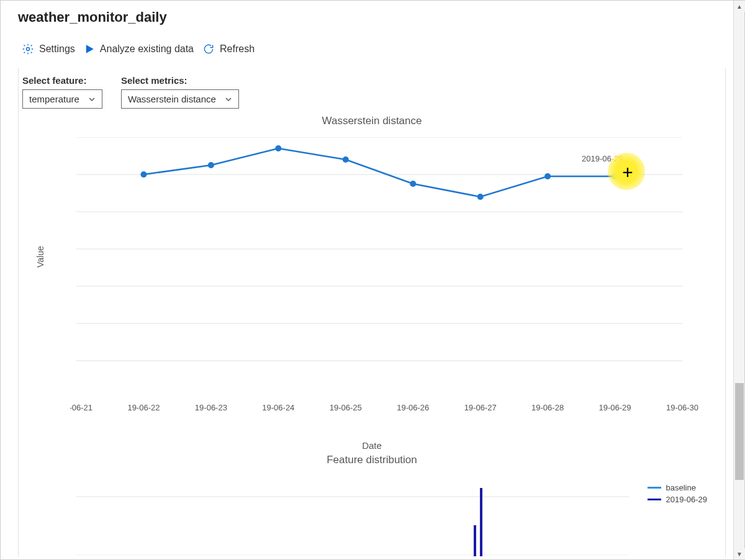 The image size is (745, 560). Describe the element at coordinates (739, 554) in the screenshot. I see `scroll-down-button: ▼` at that location.